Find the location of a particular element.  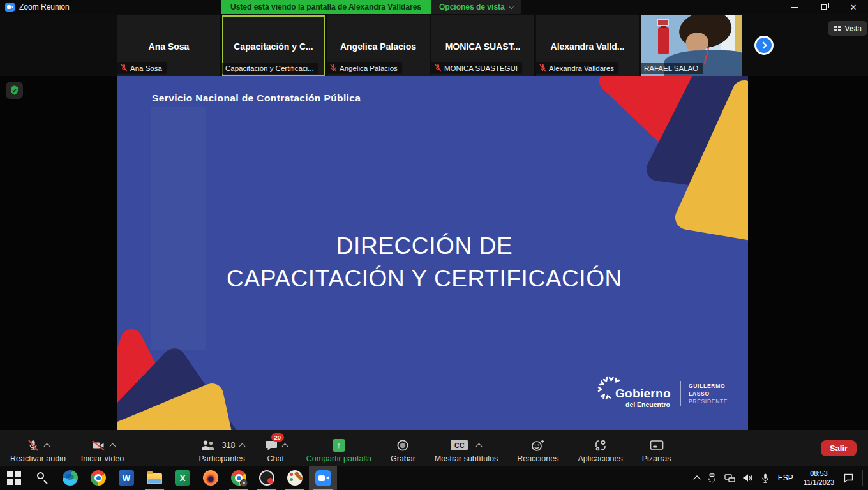

reactions-smiley-icon is located at coordinates (537, 445).